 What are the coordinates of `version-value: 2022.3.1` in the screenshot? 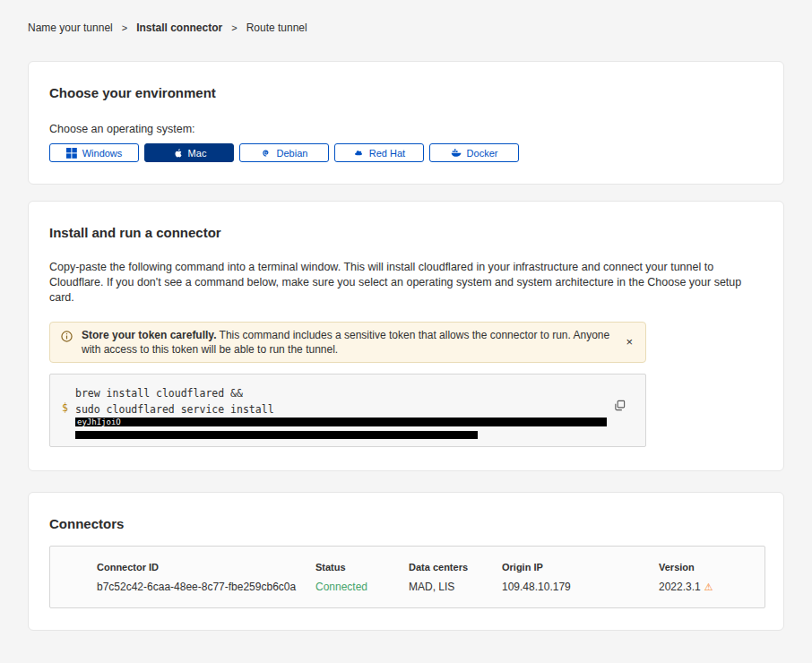 It's located at (679, 587).